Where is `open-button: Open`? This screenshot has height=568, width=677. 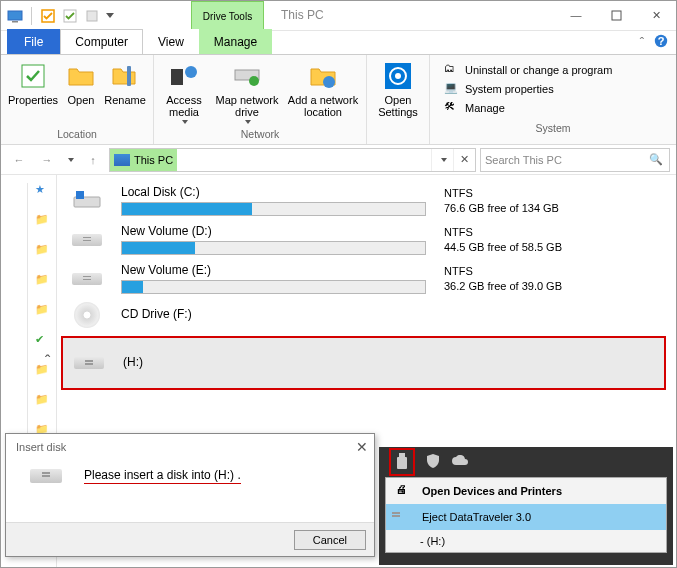 open-button: Open is located at coordinates (81, 82).